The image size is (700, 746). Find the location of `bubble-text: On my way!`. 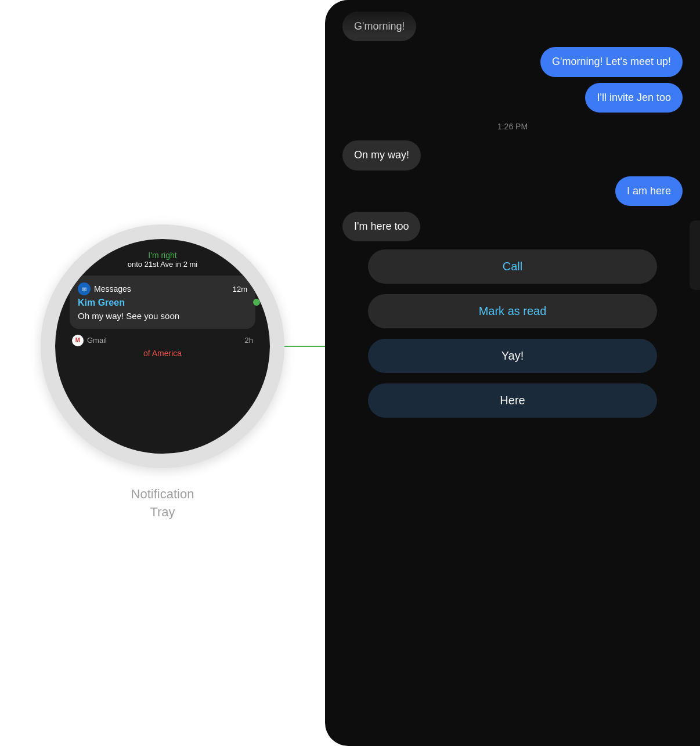

bubble-text: On my way! is located at coordinates (382, 155).